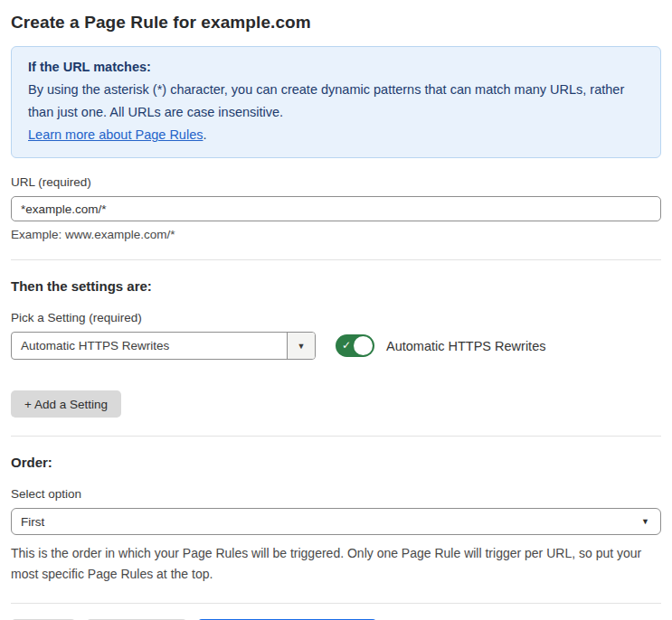 Image resolution: width=672 pixels, height=620 pixels. I want to click on url-input, so click(336, 209).